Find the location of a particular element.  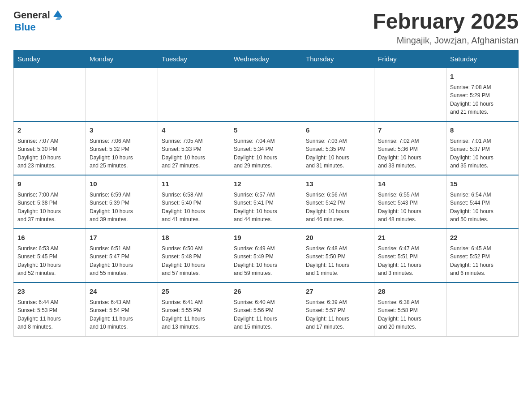

calendar-cell: 7Sunrise: 7:02 AM Sunset: 5:36 PM Daylig… is located at coordinates (410, 148).